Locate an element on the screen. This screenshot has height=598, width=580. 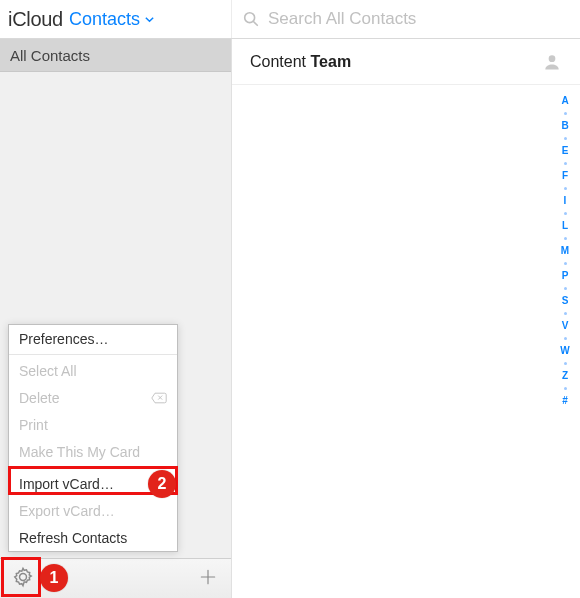
alpha-index-item: E is located at coordinates (565, 151).